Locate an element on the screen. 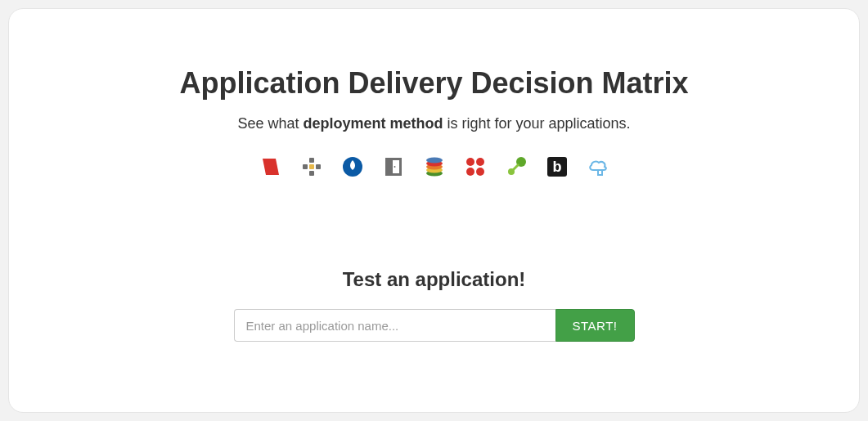 Image resolution: width=868 pixels, height=421 pixels. letter-b-icon: b is located at coordinates (557, 167).